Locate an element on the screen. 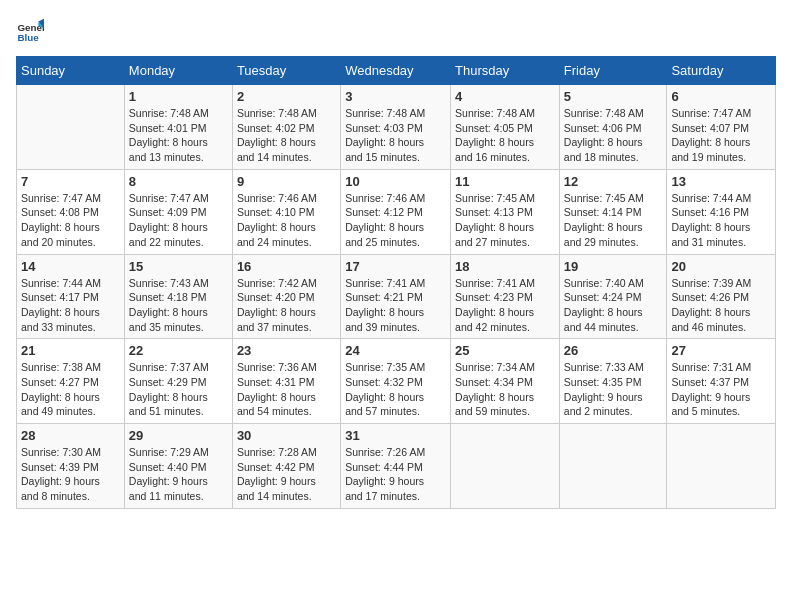 Image resolution: width=792 pixels, height=612 pixels. day-info: Sunrise: 7:46 AMSunset: 4:10 PMDaylight:… is located at coordinates (286, 220).